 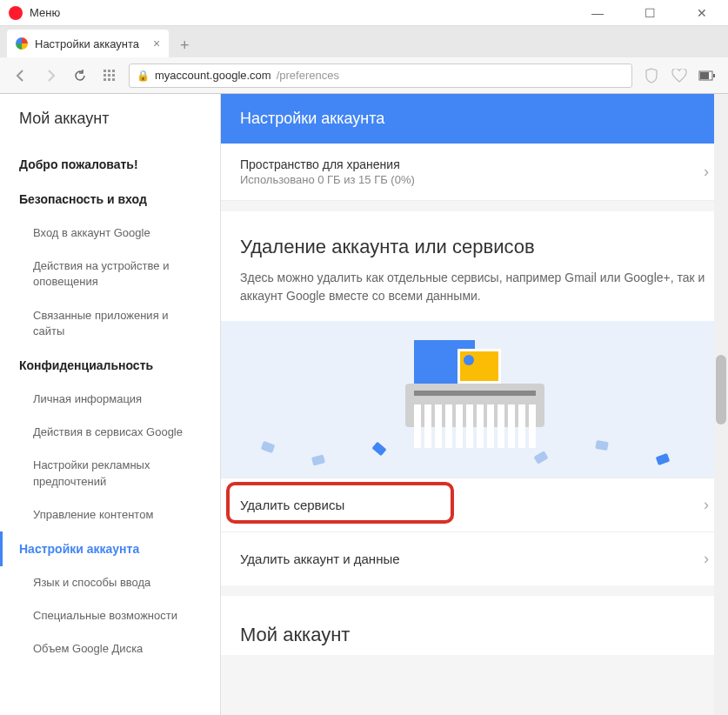 I want to click on menu-label: Меню, so click(x=304, y=12).